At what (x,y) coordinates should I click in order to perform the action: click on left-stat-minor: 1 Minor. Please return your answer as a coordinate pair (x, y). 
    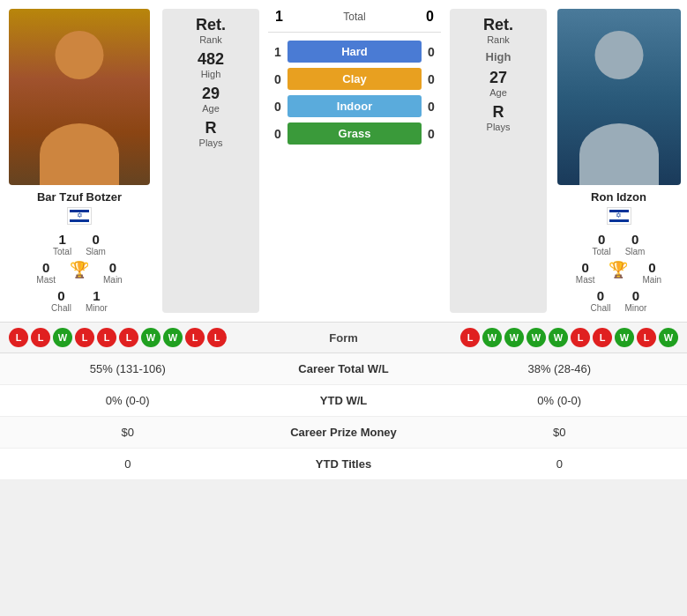
    Looking at the image, I should click on (97, 301).